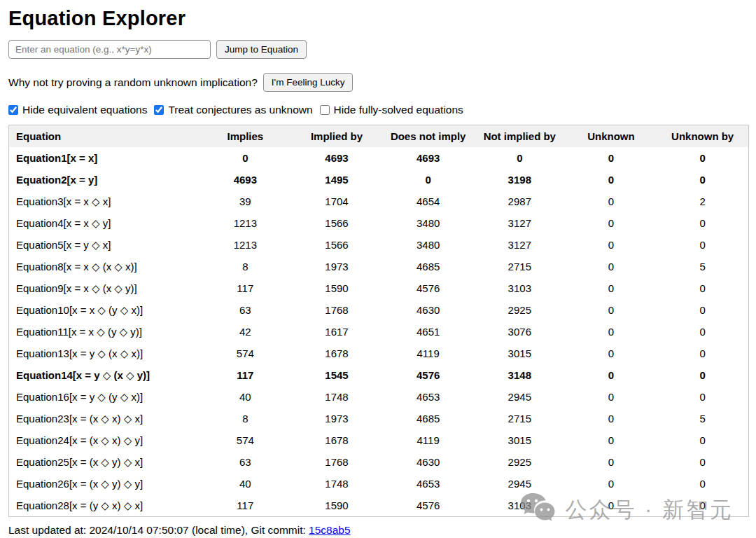  Describe the element at coordinates (85, 110) in the screenshot. I see `filter-label: Hide equivalent equations` at that location.